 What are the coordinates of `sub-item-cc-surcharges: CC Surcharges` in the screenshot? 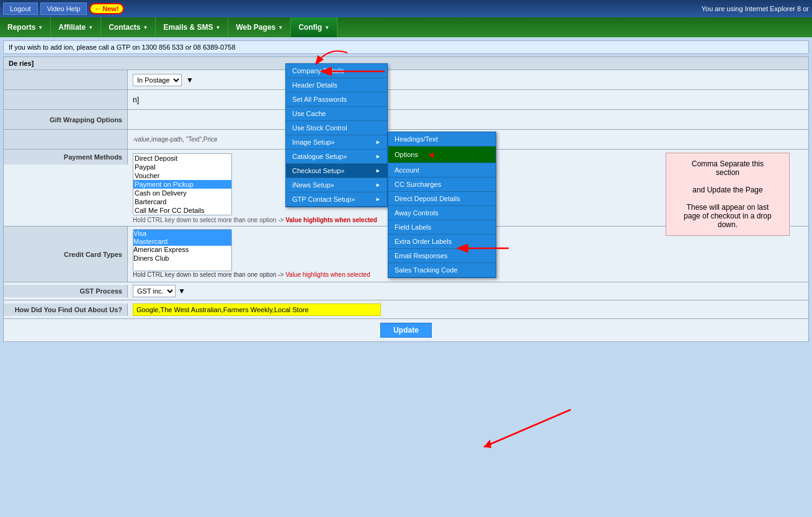 It's located at (442, 185).